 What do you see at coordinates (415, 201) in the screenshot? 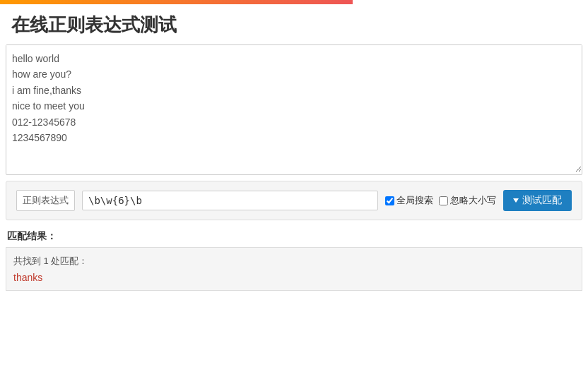
I see `global-search-text: 全局搜索` at bounding box center [415, 201].